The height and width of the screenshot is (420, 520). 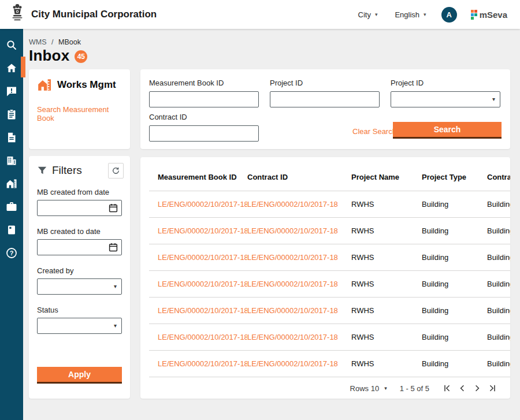 I want to click on sidebar-item-works, so click(x=12, y=184).